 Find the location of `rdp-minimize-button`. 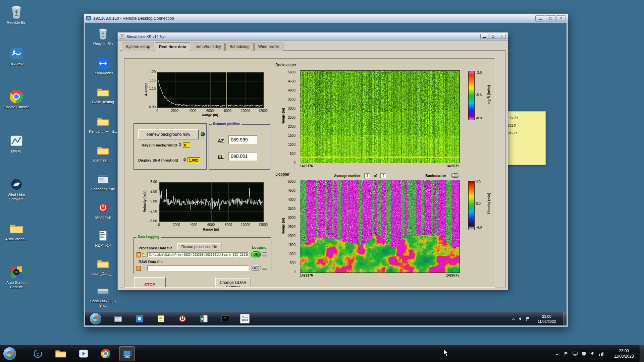

rdp-minimize-button is located at coordinates (540, 18).